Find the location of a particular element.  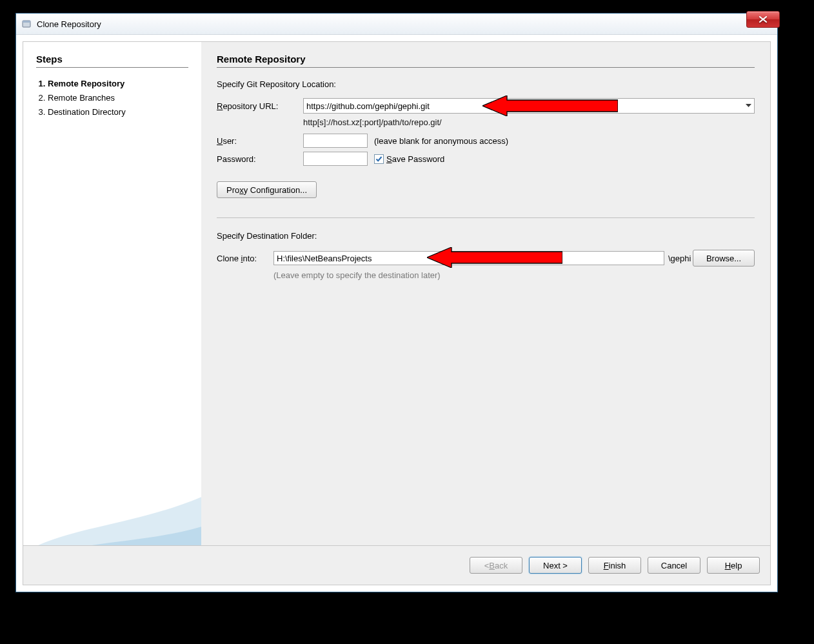

step-1: Remote Repository is located at coordinates (118, 84).